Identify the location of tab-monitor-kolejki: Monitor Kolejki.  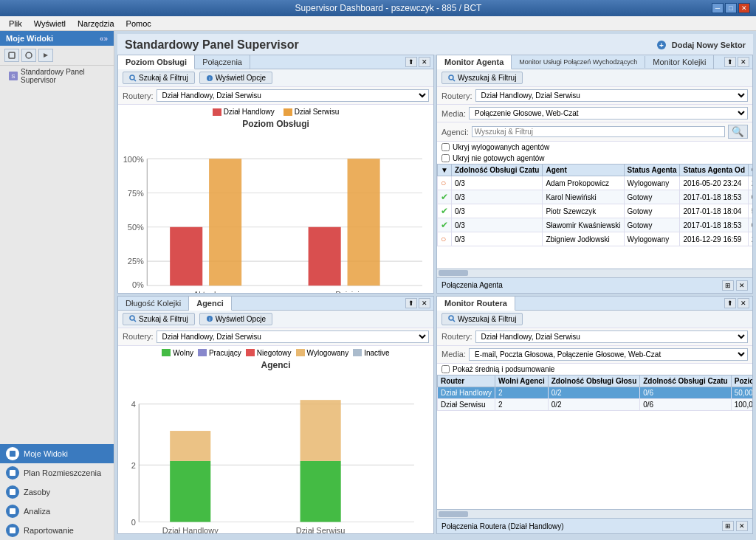
(679, 62).